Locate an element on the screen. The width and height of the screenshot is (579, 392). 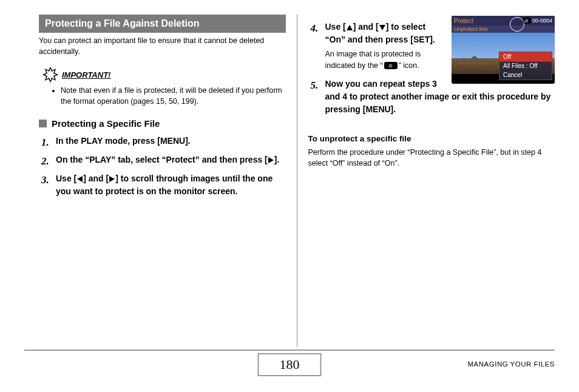
step-1: In the PLAY mode, press [MENU]. is located at coordinates (163, 141).